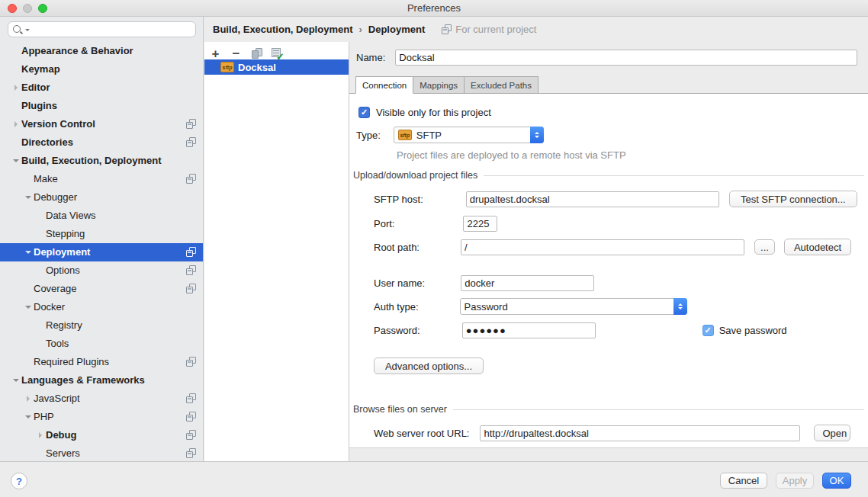  I want to click on sidebar-item-label: Tools, so click(57, 344).